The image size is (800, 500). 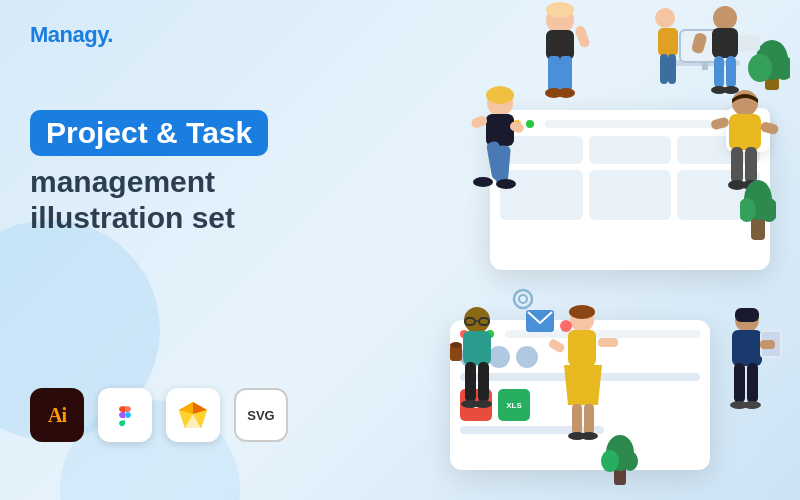 What do you see at coordinates (72, 34) in the screenshot?
I see `brand-name: Managy.` at bounding box center [72, 34].